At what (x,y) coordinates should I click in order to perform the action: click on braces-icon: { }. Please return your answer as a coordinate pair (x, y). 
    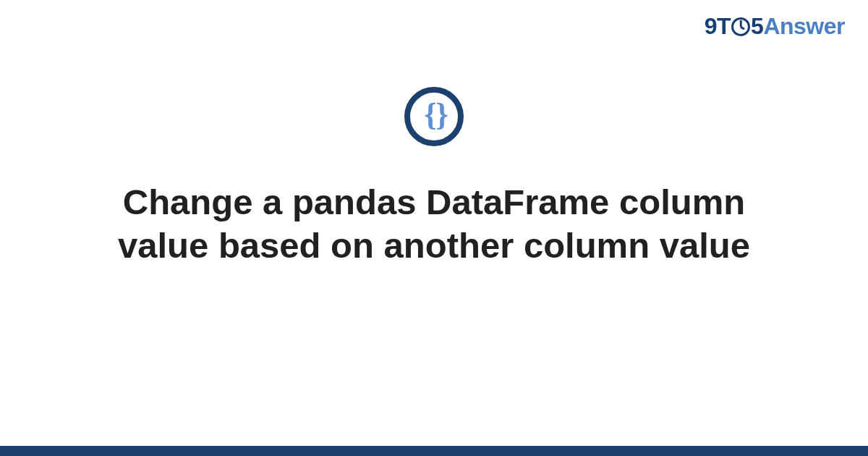
    Looking at the image, I should click on (434, 115).